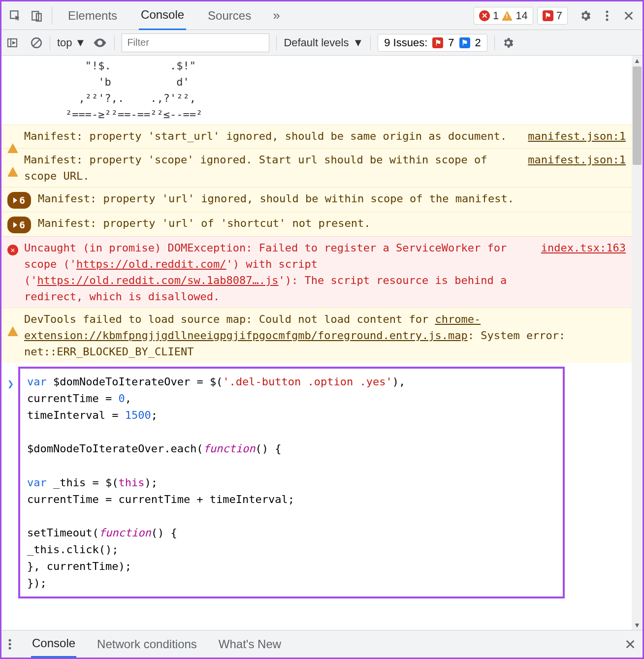  Describe the element at coordinates (548, 16) in the screenshot. I see `message-icon: ⚑` at that location.